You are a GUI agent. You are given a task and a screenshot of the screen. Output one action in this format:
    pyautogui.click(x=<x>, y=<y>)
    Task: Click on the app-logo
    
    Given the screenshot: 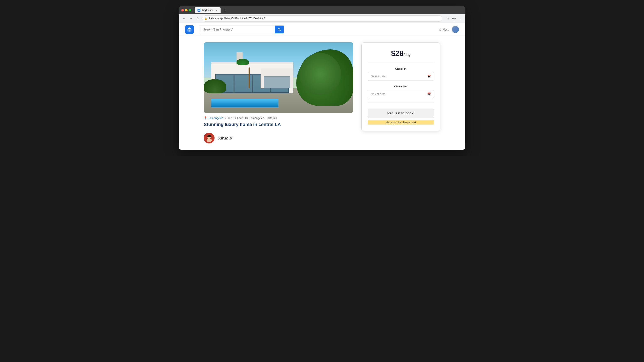 What is the action you would take?
    pyautogui.click(x=190, y=30)
    